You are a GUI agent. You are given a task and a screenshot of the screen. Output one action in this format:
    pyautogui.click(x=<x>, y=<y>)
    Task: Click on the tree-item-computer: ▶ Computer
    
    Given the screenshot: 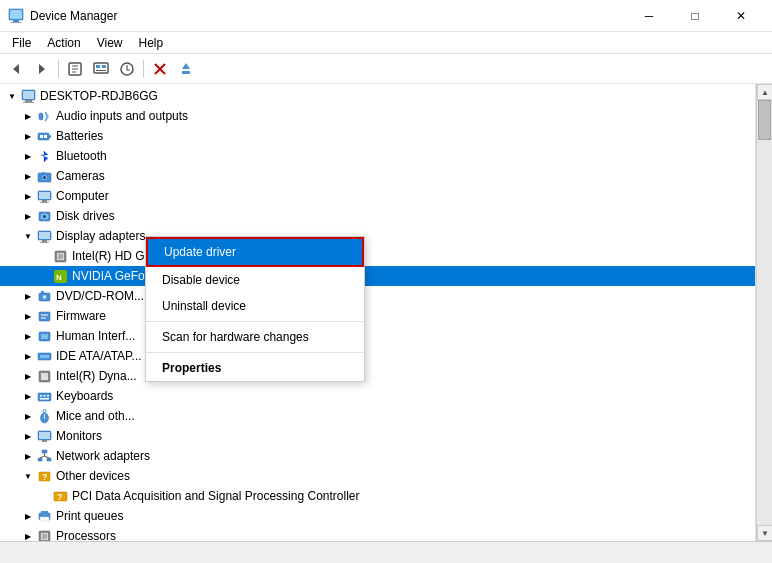 What is the action you would take?
    pyautogui.click(x=378, y=196)
    